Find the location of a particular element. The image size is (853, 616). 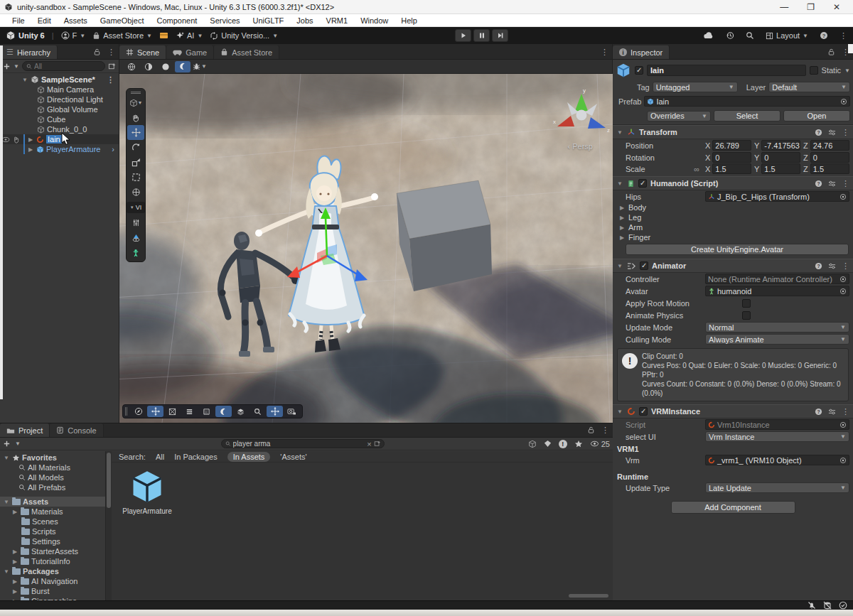

shading-mode-button is located at coordinates (132, 67).